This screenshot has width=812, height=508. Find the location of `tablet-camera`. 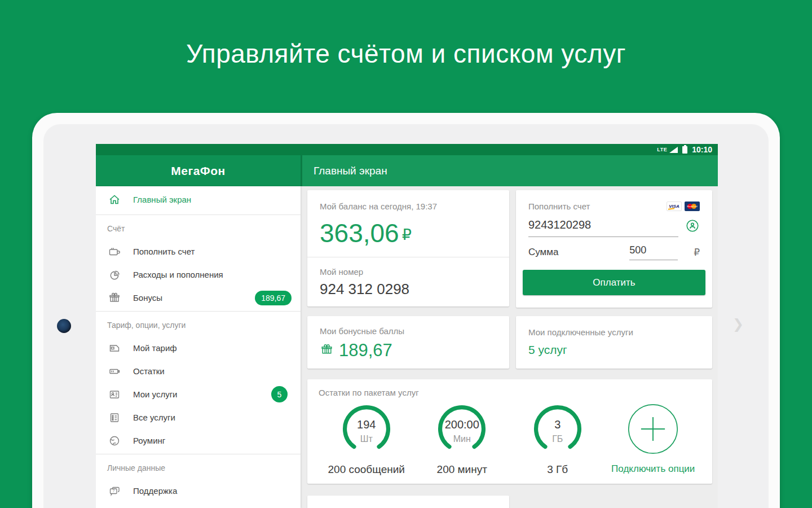

tablet-camera is located at coordinates (64, 326).